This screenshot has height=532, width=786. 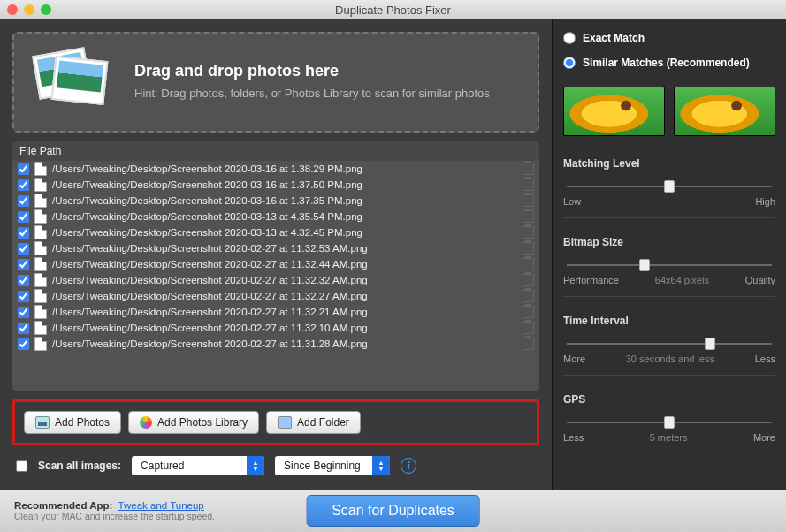 I want to click on scan-all-checkbox, so click(x=21, y=467).